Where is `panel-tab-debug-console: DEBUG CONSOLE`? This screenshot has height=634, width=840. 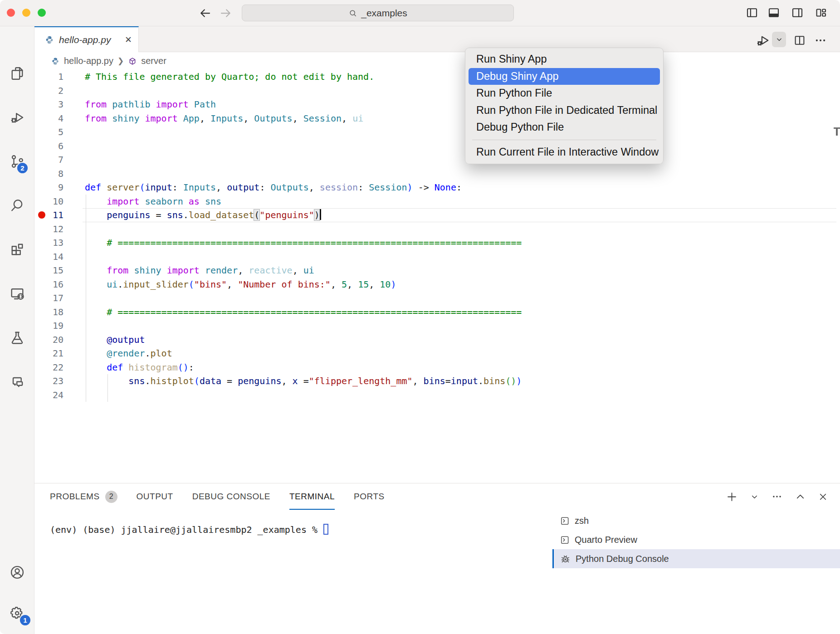 panel-tab-debug-console: DEBUG CONSOLE is located at coordinates (231, 497).